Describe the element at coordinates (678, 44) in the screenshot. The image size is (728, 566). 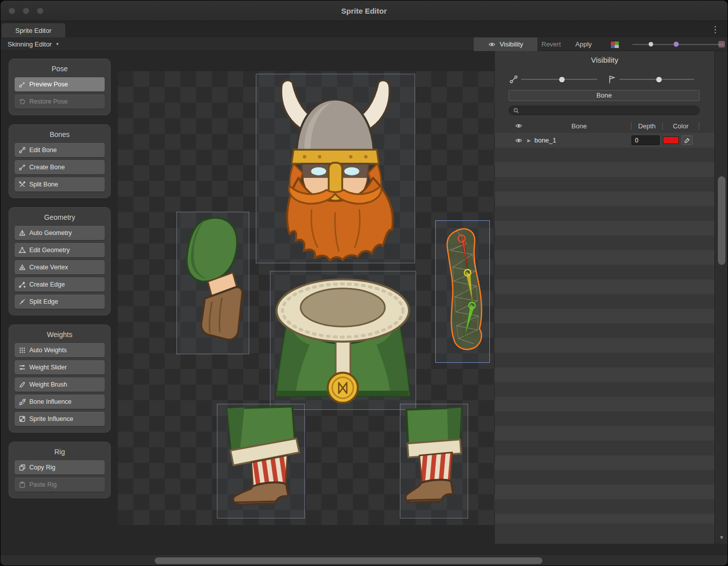
I see `zoom-slider` at that location.